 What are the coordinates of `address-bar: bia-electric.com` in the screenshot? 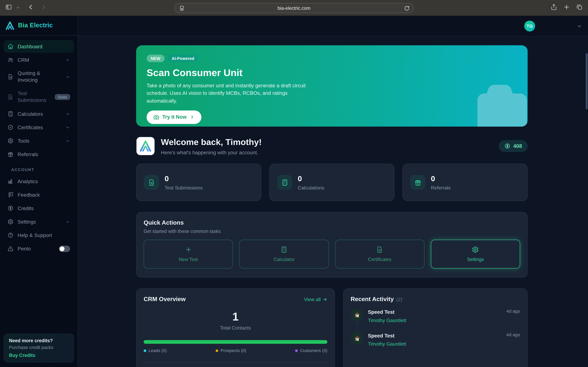 It's located at (294, 8).